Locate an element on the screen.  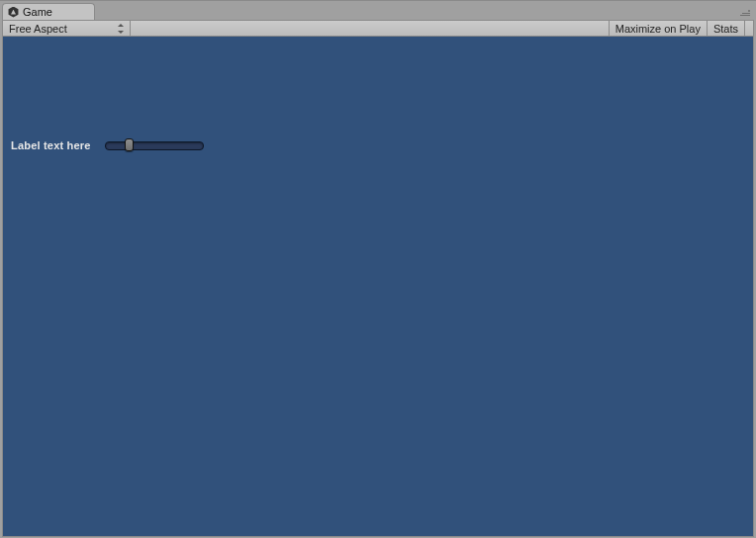
unity-logo-icon is located at coordinates (14, 12).